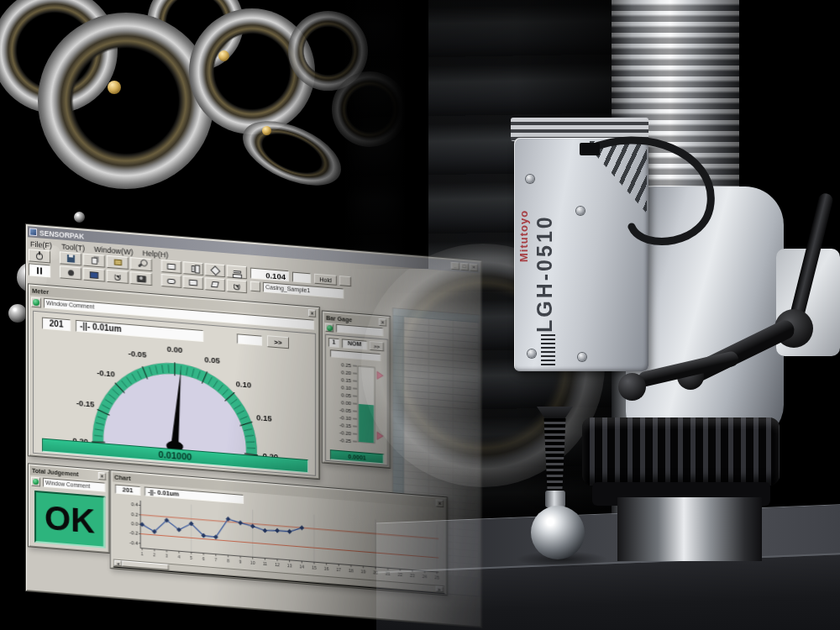  I want to click on svg-text: 0.05, so click(346, 395).